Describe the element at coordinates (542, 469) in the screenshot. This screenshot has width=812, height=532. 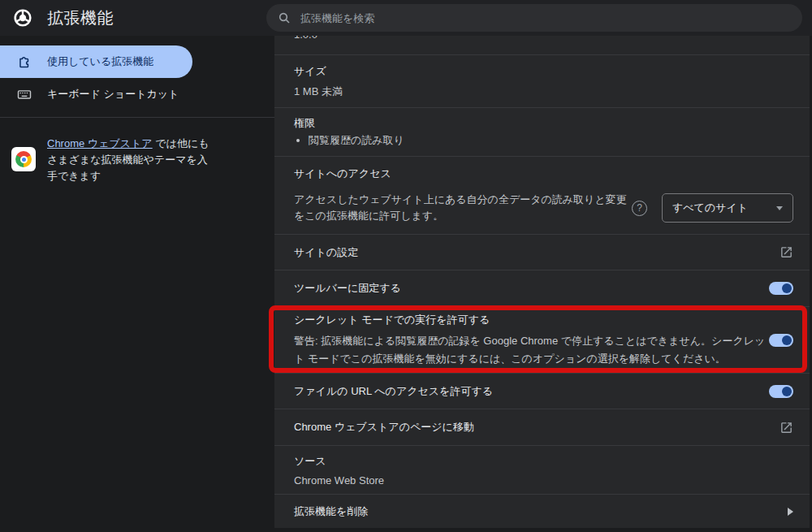
I see `source-row: ソース Chrome Web Store` at that location.